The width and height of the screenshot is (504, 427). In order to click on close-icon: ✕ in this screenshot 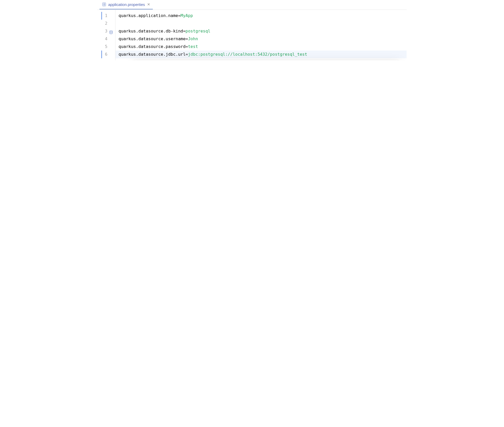, I will do `click(149, 4)`.